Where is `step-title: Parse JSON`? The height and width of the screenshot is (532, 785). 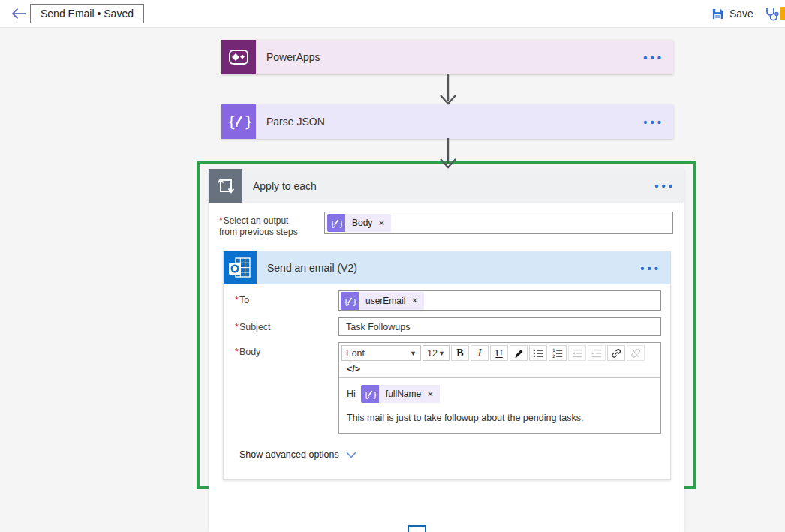 step-title: Parse JSON is located at coordinates (450, 122).